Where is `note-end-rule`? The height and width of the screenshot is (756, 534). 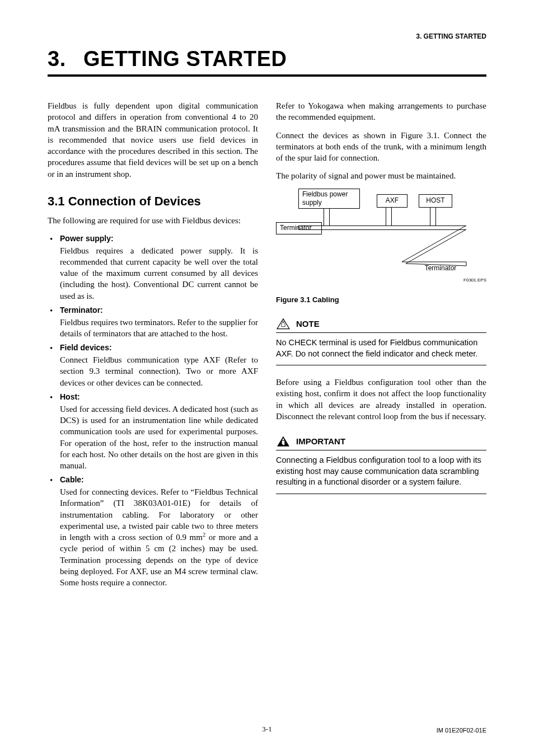
note-end-rule is located at coordinates (381, 365).